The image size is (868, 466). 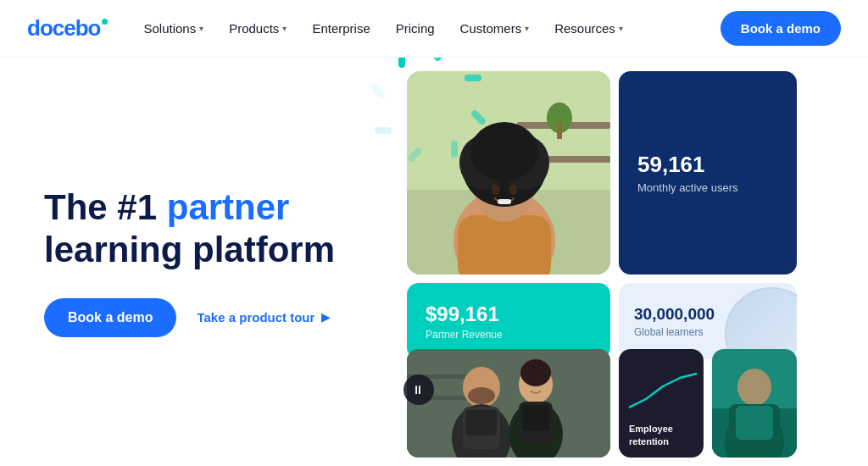 What do you see at coordinates (105, 22) in the screenshot?
I see `logo-dot` at bounding box center [105, 22].